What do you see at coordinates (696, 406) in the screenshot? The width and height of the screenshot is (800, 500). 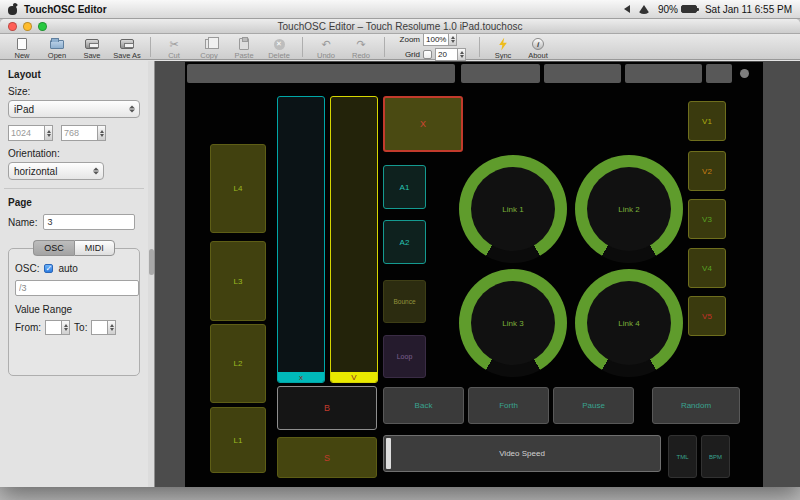 I see `transport-random-button: Random` at bounding box center [696, 406].